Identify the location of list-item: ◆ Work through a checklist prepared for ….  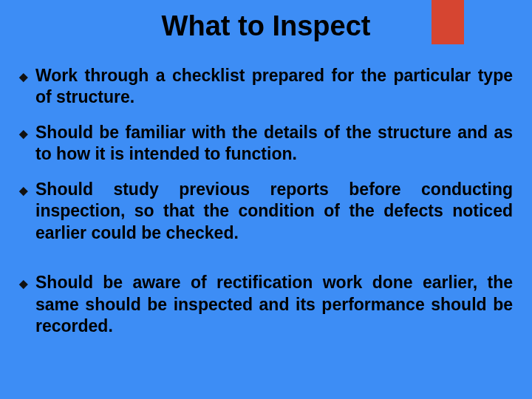
(266, 87).